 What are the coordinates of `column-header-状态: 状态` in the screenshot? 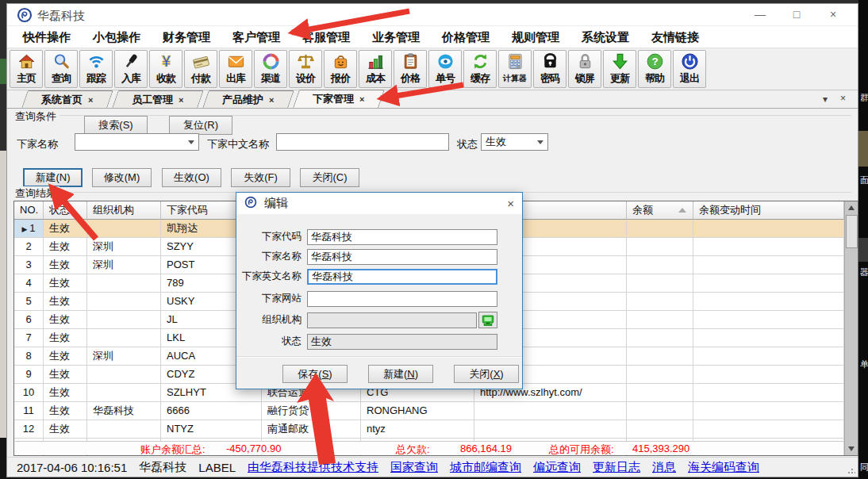 It's located at (65, 211).